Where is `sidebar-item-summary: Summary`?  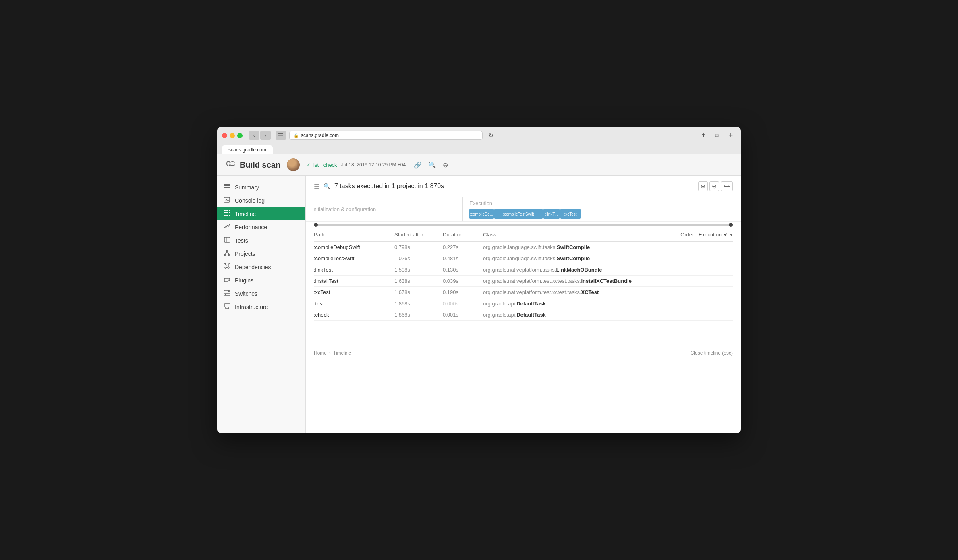 sidebar-item-summary: Summary is located at coordinates (261, 187).